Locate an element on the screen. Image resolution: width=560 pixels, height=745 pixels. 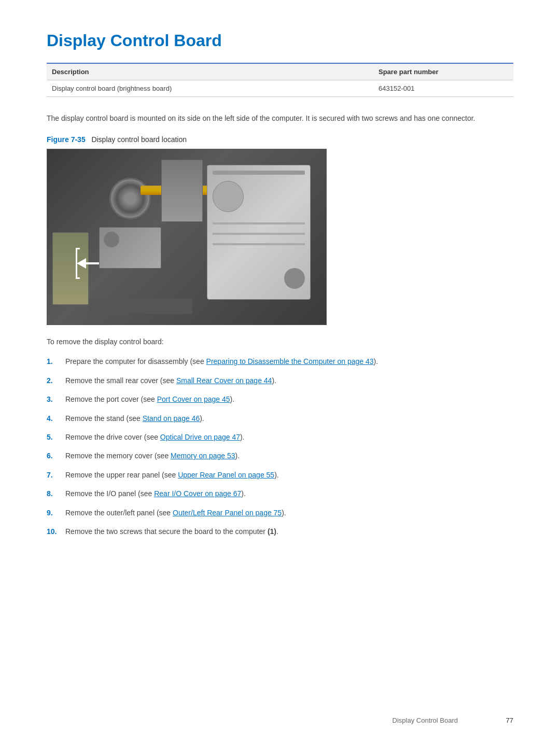
step-link: Rear I/O Cover on page 67 is located at coordinates (198, 494).